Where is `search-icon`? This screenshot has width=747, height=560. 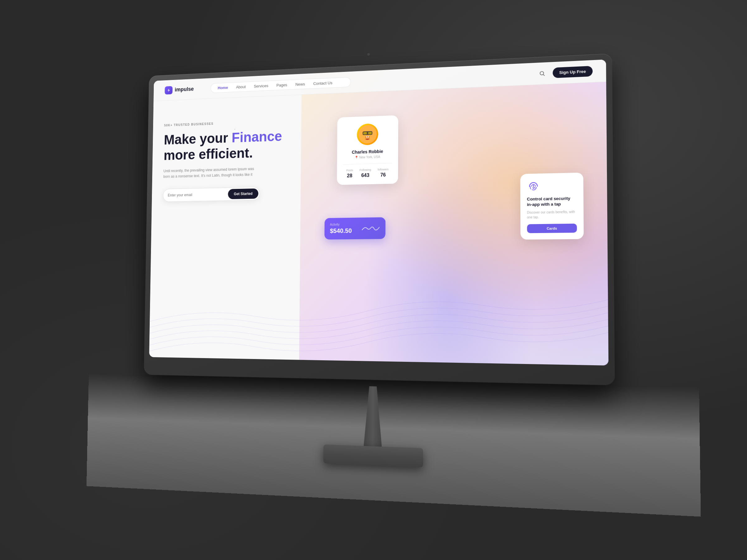
search-icon is located at coordinates (542, 73).